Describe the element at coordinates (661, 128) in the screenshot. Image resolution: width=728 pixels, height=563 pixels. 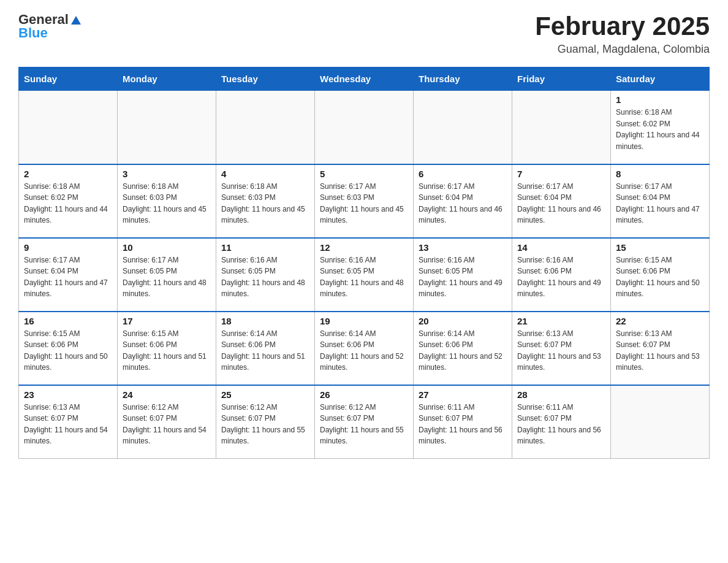
I see `table-row: 1Sunrise: 6:18 AM Sunset: 6:02 PM Daylig…` at that location.